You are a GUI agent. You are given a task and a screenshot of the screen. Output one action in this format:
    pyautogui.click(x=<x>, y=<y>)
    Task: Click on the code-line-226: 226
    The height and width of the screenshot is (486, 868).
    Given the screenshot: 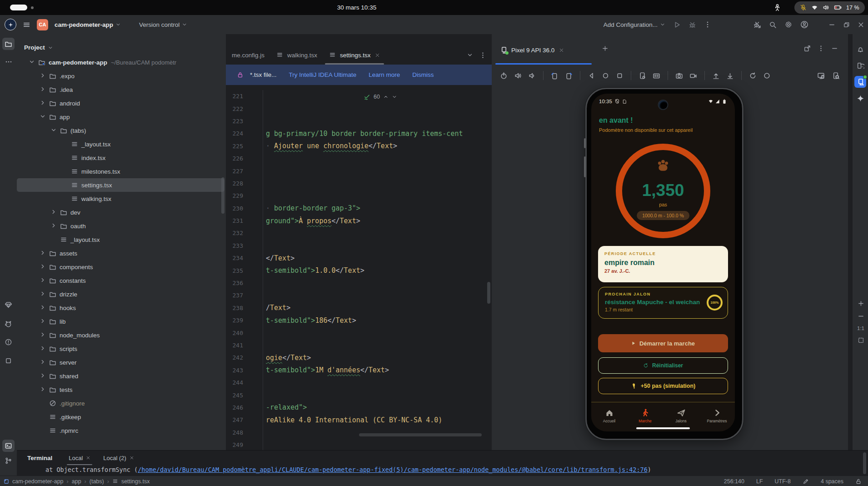 What is the action you would take?
    pyautogui.click(x=359, y=158)
    